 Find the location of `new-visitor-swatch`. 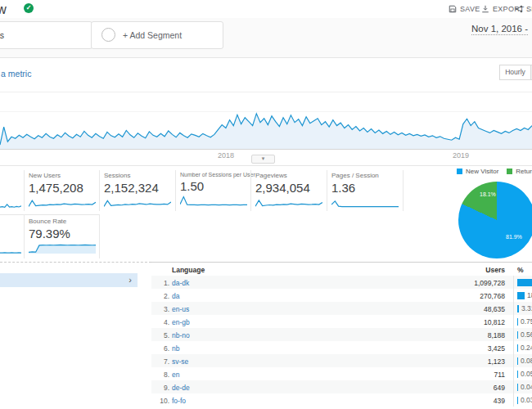

new-visitor-swatch is located at coordinates (460, 172).